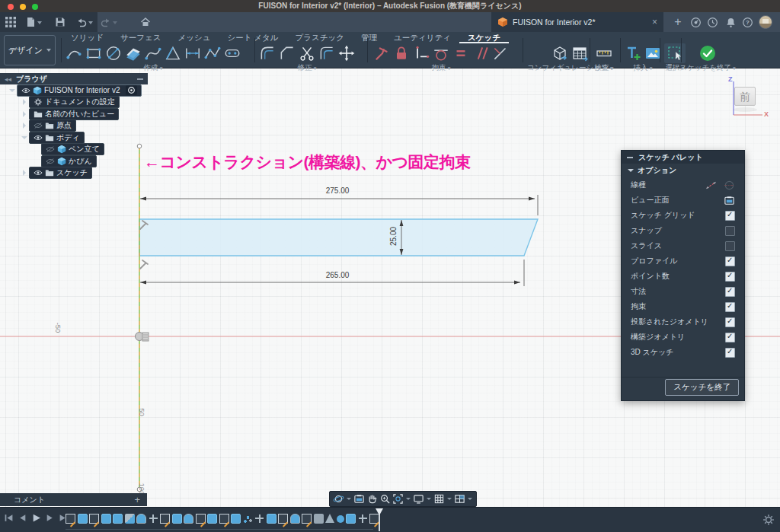 This screenshot has width=780, height=532. I want to click on close-tab-icon: ×, so click(655, 22).